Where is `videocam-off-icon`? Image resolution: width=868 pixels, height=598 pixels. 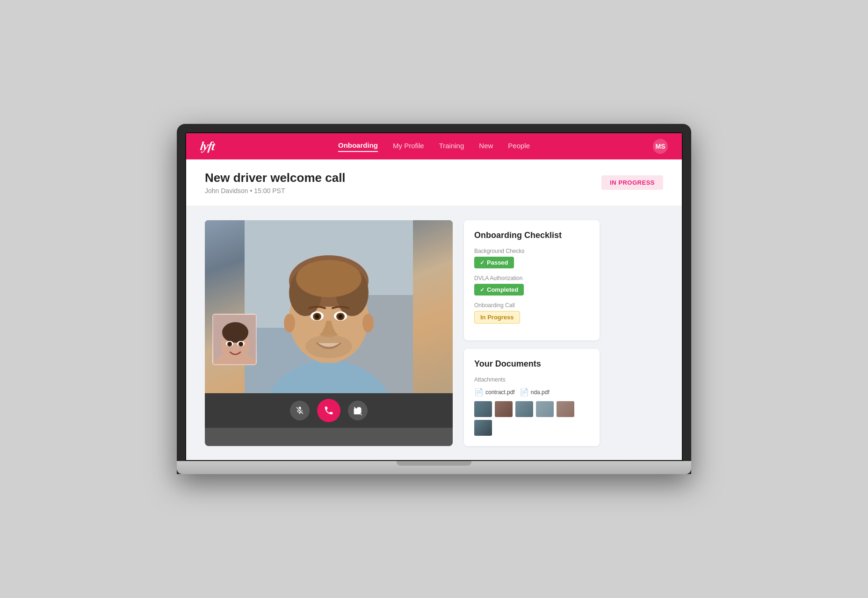 videocam-off-icon is located at coordinates (358, 411).